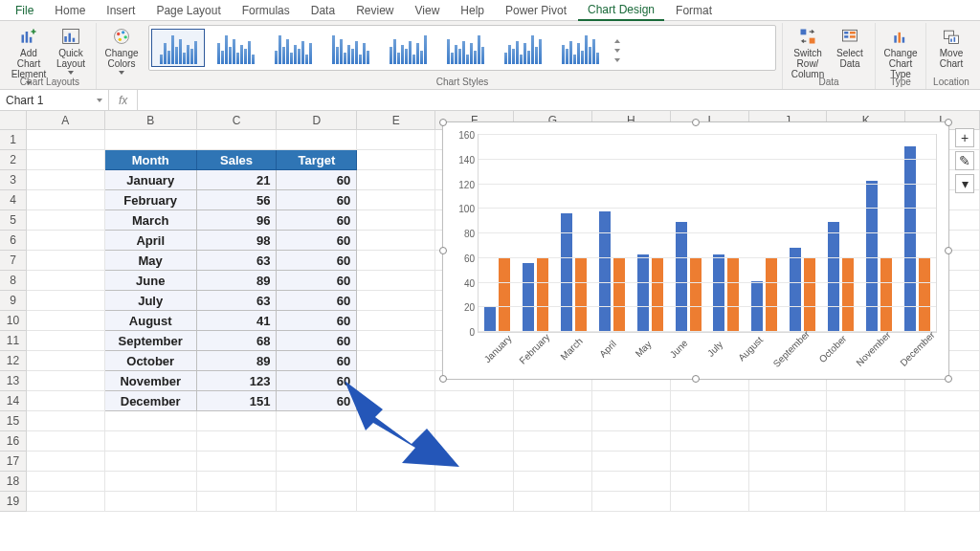  I want to click on row-header: 10, so click(13, 321).